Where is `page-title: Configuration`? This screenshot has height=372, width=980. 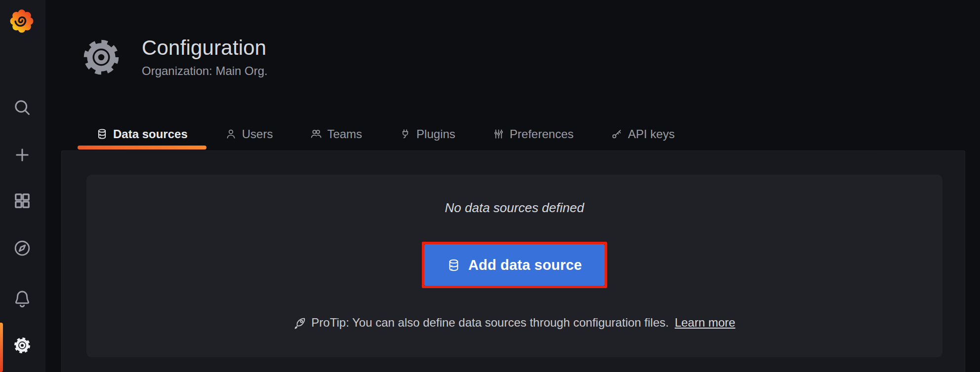
page-title: Configuration is located at coordinates (204, 48).